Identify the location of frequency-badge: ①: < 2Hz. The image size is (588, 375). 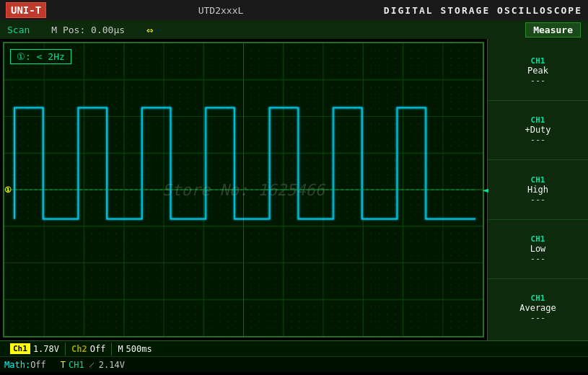
(40, 56).